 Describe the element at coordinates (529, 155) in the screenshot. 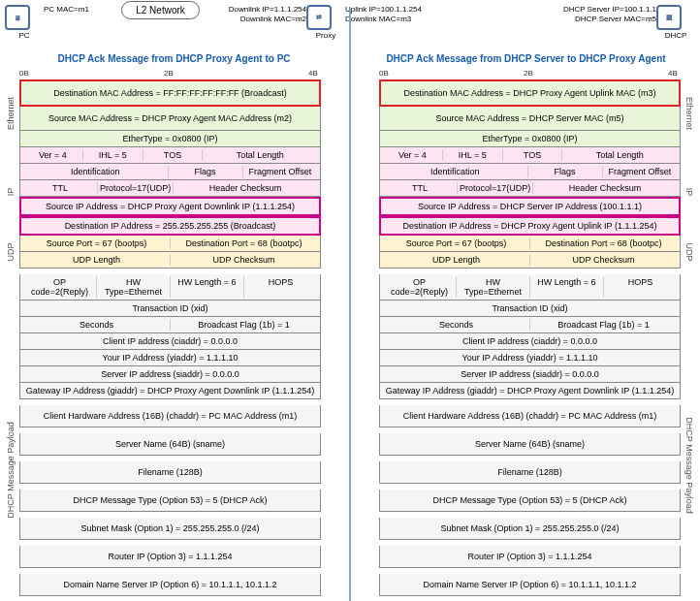

I see `ip-r1-r: Ver = 4IHL = 5TOSTotal Length` at that location.